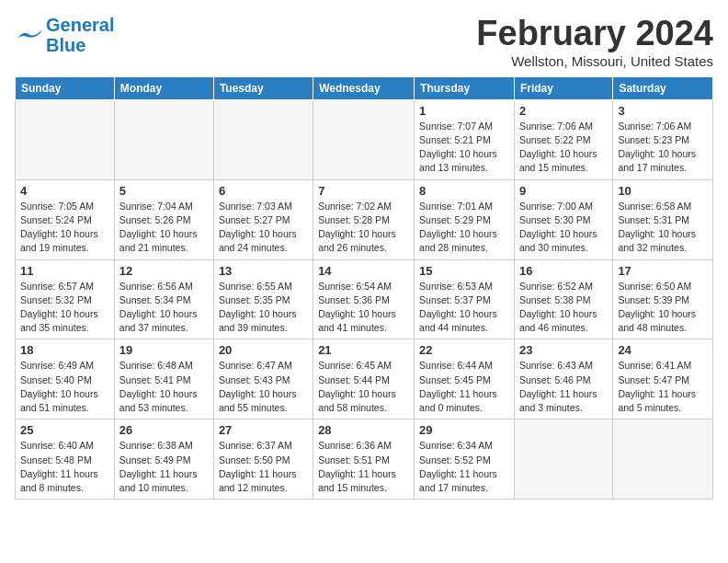 Image resolution: width=728 pixels, height=563 pixels. What do you see at coordinates (263, 460) in the screenshot?
I see `calendar-cell: 27Sunrise: 6:37 AMSunset: 5:50 PMDayligh…` at bounding box center [263, 460].